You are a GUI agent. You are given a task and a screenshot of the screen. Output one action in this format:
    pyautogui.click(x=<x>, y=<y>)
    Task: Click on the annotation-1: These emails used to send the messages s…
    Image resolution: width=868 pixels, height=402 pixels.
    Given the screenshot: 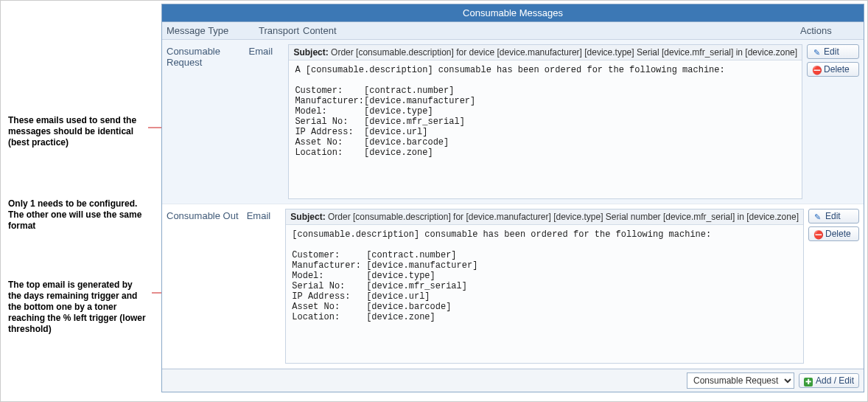 What is the action you would take?
    pyautogui.click(x=78, y=131)
    